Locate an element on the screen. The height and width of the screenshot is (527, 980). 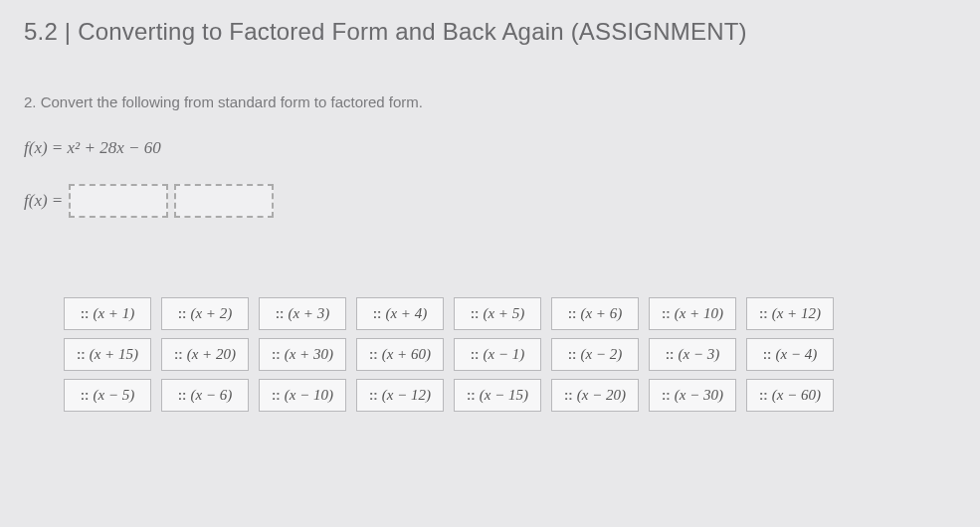
tile: ::(x + 60) is located at coordinates (400, 354).